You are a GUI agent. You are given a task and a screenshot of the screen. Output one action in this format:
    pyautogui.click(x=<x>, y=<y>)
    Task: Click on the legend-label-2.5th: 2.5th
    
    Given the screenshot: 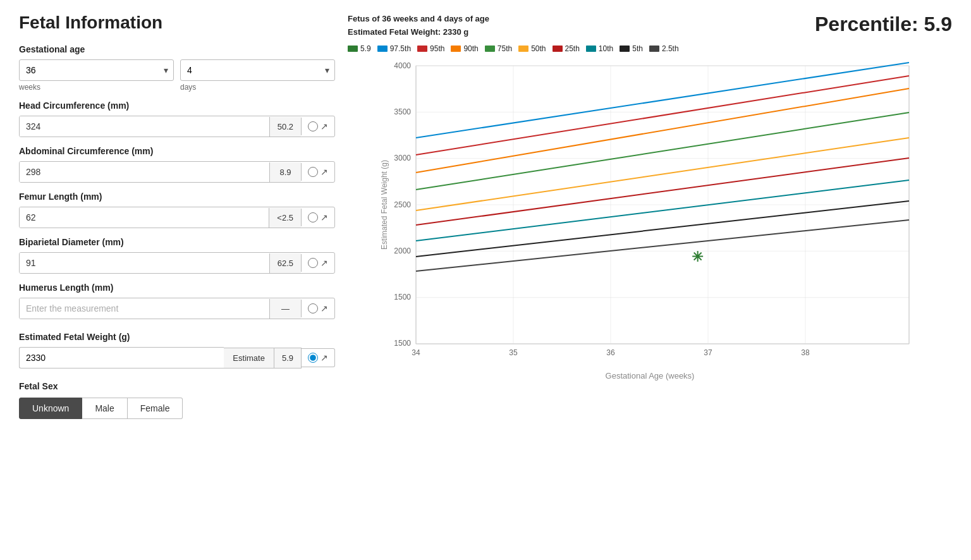 What is the action you would take?
    pyautogui.click(x=670, y=49)
    